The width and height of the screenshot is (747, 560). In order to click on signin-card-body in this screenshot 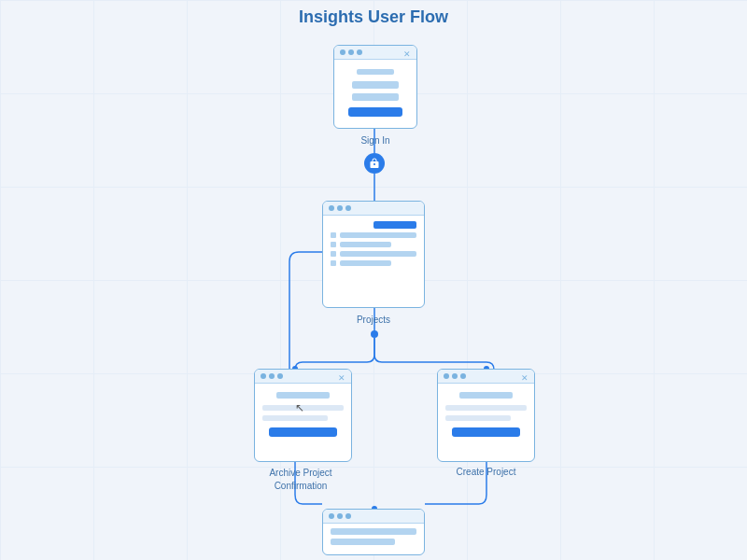, I will do `click(375, 91)`.